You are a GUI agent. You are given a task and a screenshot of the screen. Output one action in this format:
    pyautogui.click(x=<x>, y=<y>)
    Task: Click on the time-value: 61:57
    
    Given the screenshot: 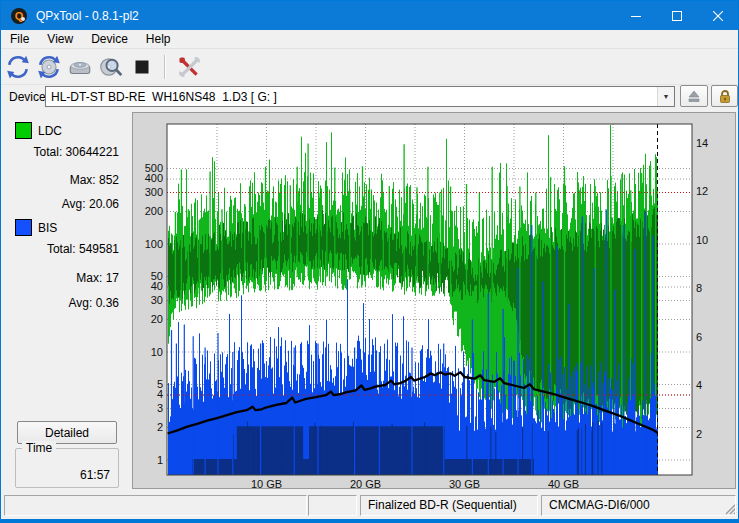 What is the action you would take?
    pyautogui.click(x=95, y=475)
    